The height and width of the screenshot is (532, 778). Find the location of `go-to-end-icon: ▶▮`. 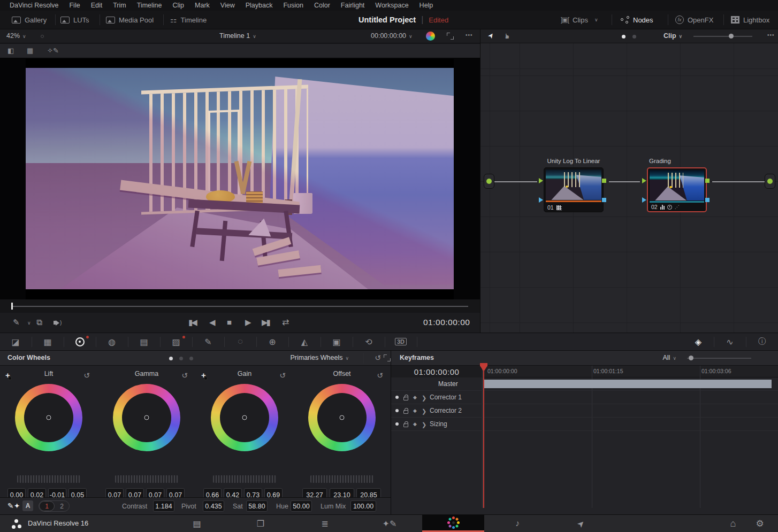

go-to-end-icon: ▶▮ is located at coordinates (265, 322).